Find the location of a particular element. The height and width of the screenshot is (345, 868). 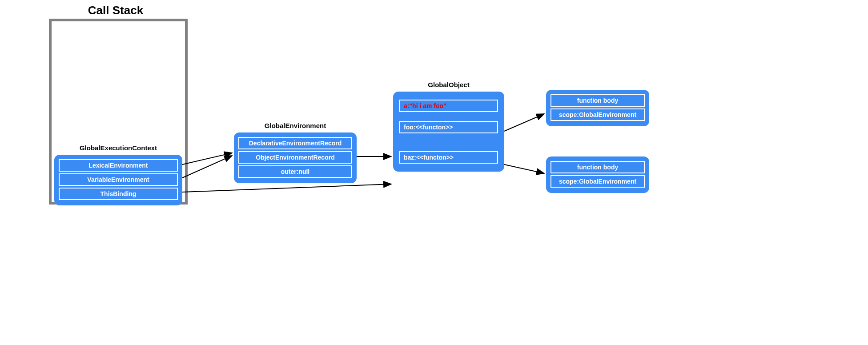

arrow-baz-to-funcbox is located at coordinates (524, 169).